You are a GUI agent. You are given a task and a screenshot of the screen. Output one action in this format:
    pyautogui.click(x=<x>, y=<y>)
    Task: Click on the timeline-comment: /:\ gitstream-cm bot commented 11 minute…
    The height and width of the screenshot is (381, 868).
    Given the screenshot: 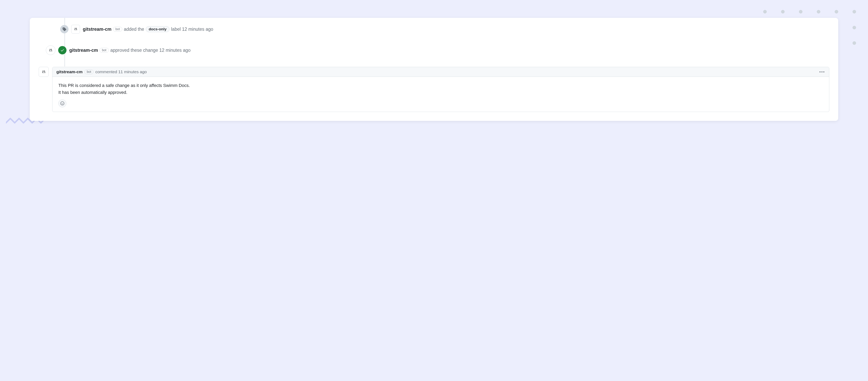 What is the action you would take?
    pyautogui.click(x=434, y=90)
    